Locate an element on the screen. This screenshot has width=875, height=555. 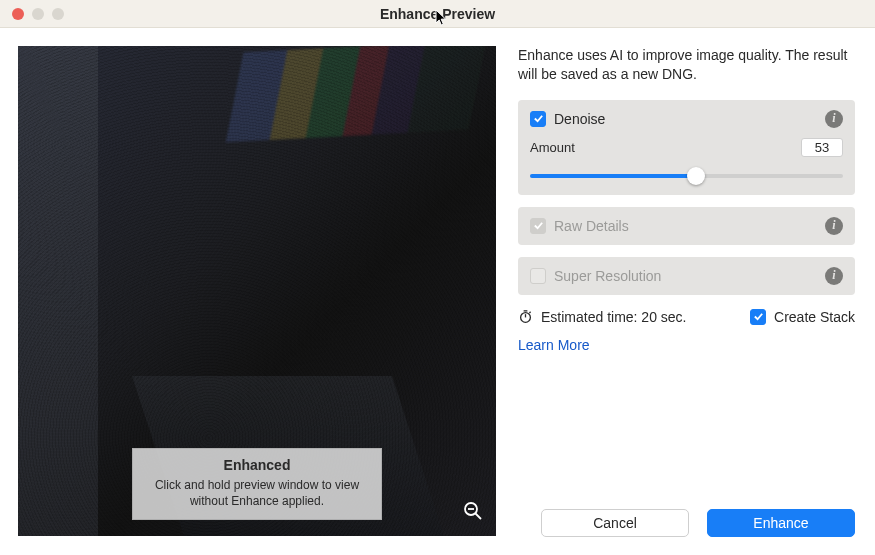
denoise-info-icon: i is located at coordinates (834, 119).